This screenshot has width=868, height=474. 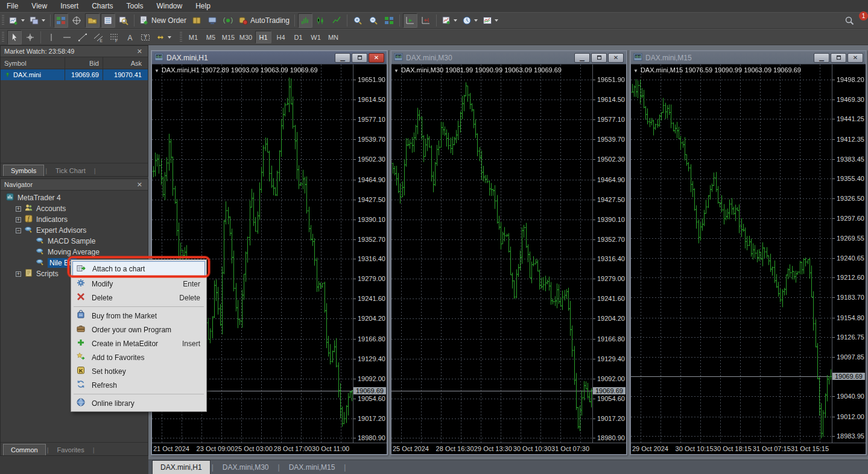 I want to click on chart-shift-toggle, so click(x=426, y=21).